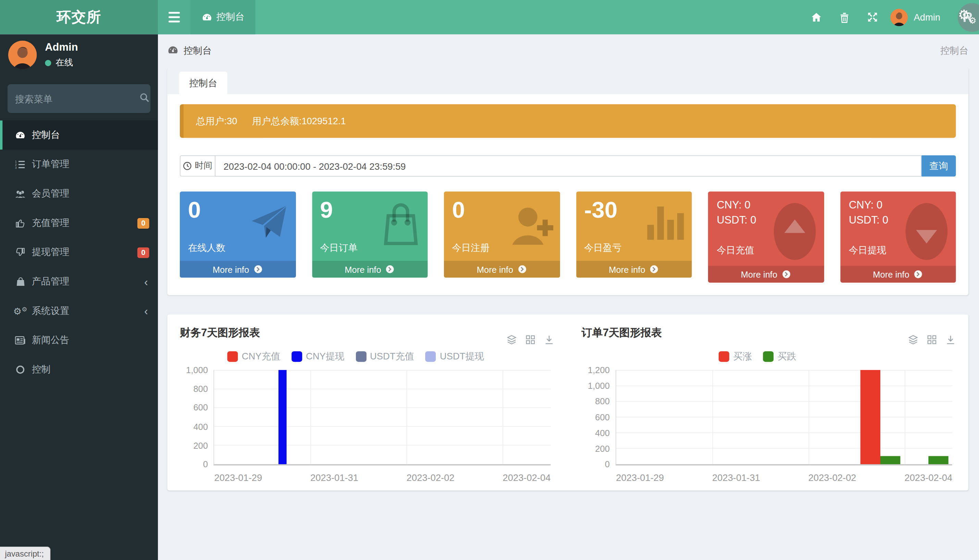 The image size is (979, 560). I want to click on app-logo: 环交所, so click(79, 17).